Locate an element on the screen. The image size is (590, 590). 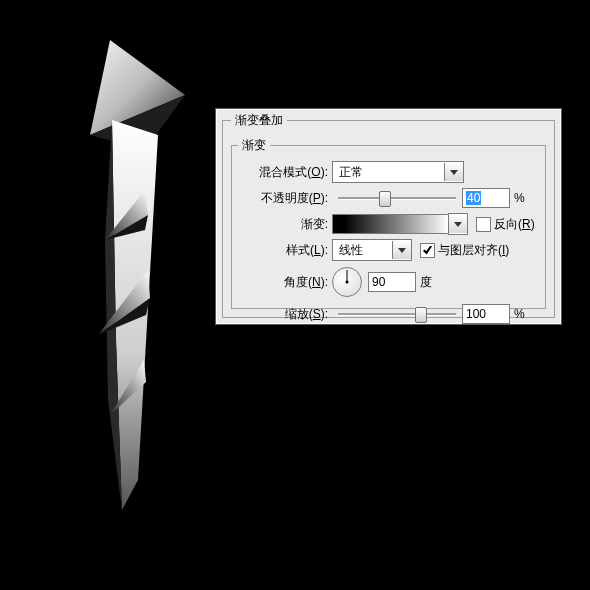
align-label: 与图层对齐(I) is located at coordinates (474, 250).